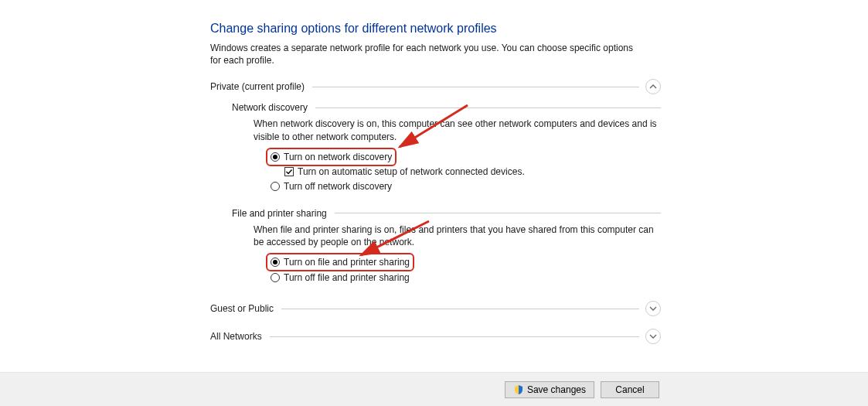  Describe the element at coordinates (340, 262) in the screenshot. I see `radio-file-printer-on: Turn on file and printer sharing` at that location.